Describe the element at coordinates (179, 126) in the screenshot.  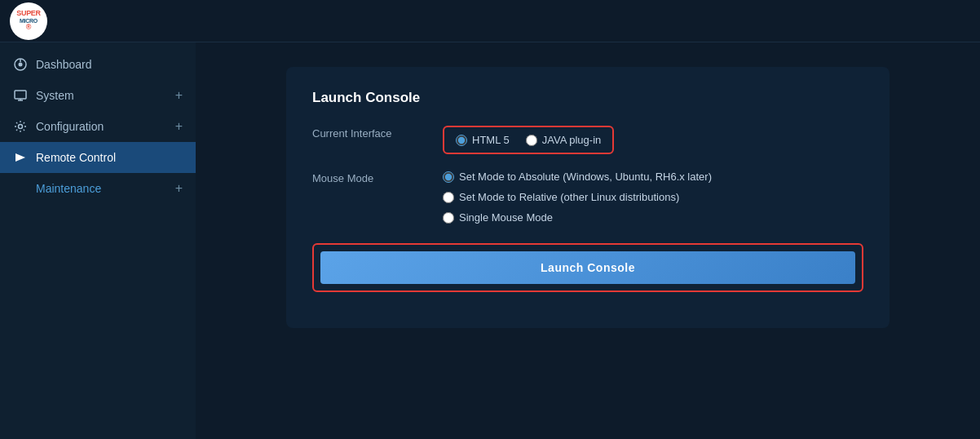
I see `configuration-plus-icon: +` at that location.